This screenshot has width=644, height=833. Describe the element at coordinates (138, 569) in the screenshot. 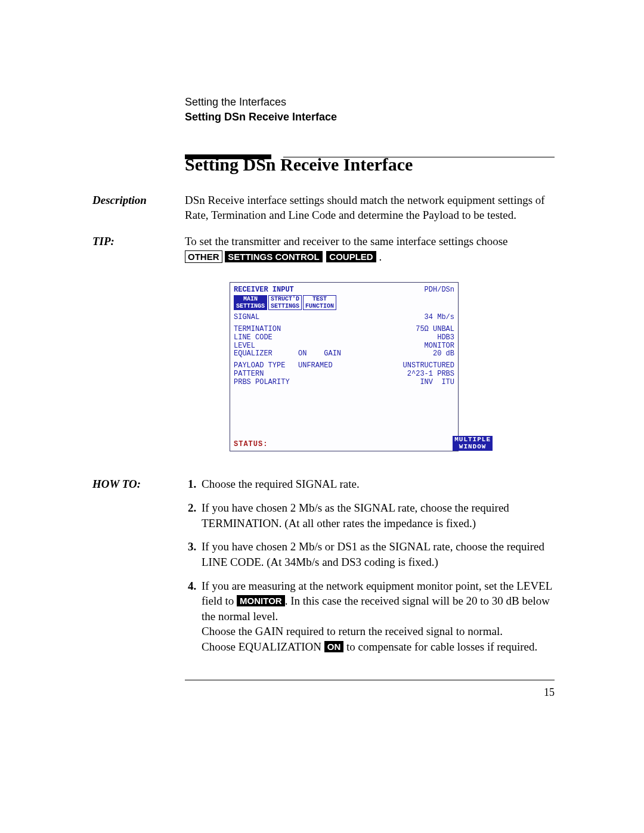

I see `howto-label: HOW TO:` at that location.